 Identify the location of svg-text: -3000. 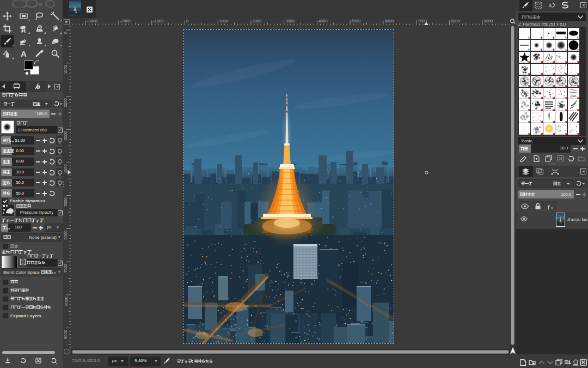
(93, 21).